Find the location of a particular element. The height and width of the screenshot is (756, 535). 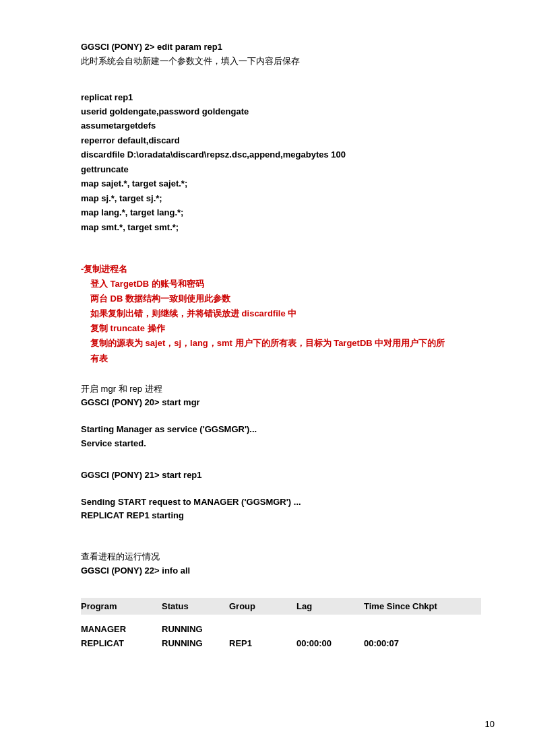

section-start-rep1: GGSCI (PONY) 21> start rep1 is located at coordinates (281, 475).